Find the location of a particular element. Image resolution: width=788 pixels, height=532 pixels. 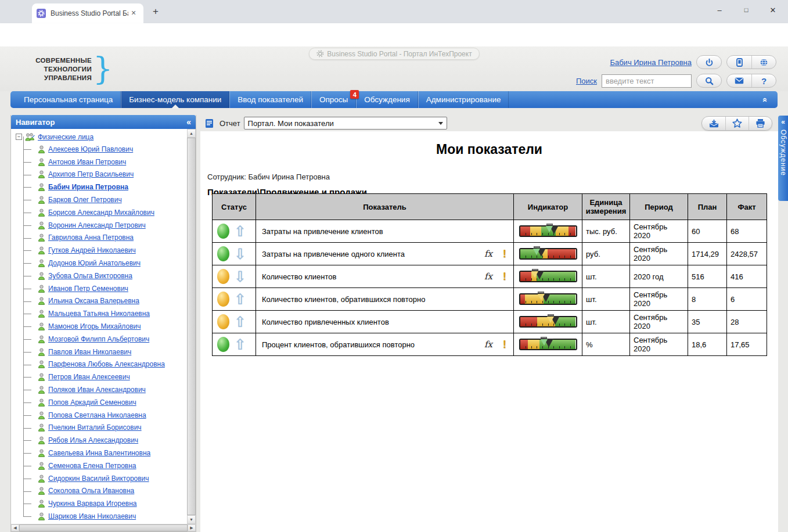

help-button: ? is located at coordinates (764, 81).